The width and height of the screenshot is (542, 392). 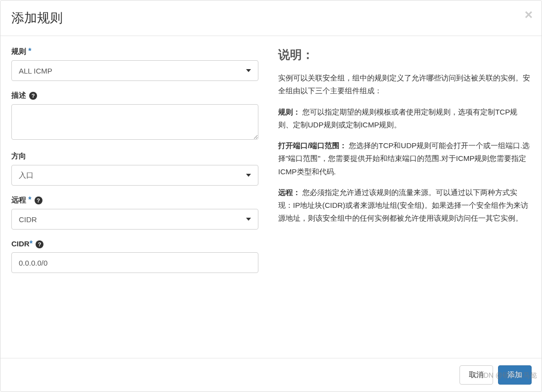 What do you see at coordinates (19, 199) in the screenshot?
I see `remote-label-text: 远程` at bounding box center [19, 199].